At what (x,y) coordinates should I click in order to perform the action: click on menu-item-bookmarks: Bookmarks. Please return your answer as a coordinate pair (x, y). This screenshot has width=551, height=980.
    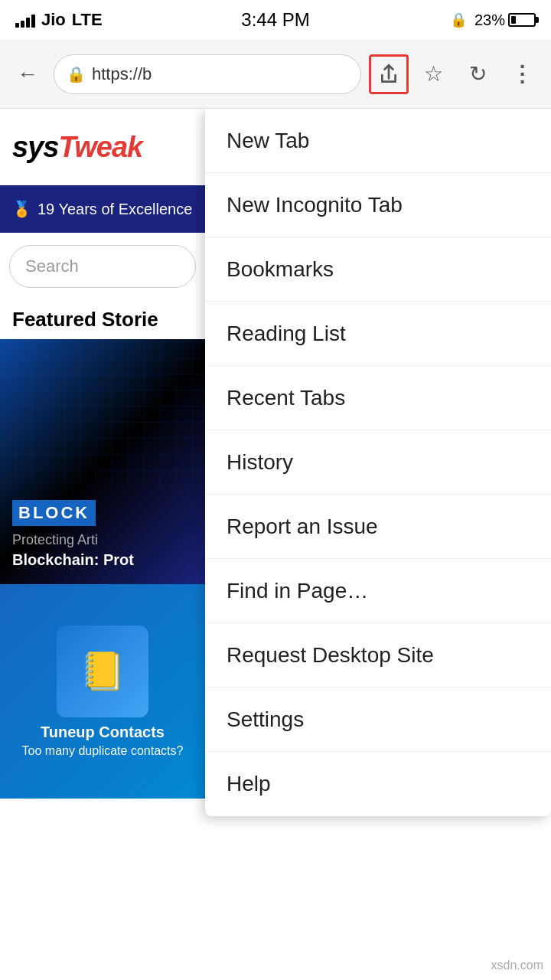
    Looking at the image, I should click on (378, 270).